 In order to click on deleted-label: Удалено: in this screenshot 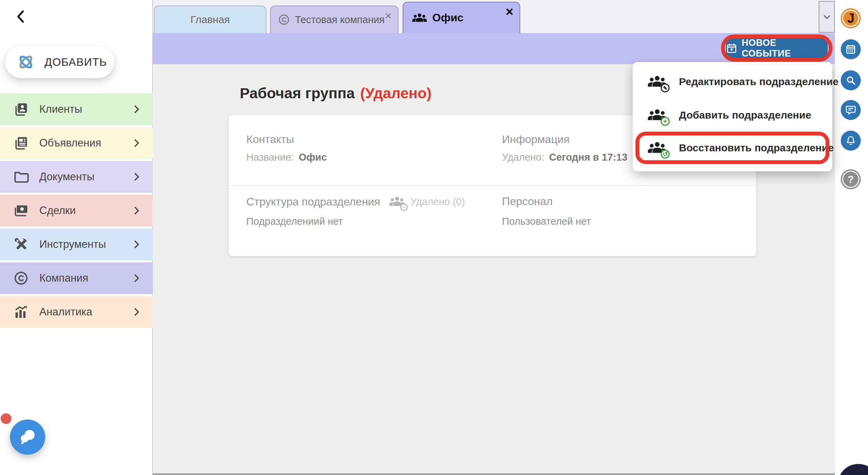, I will do `click(523, 157)`.